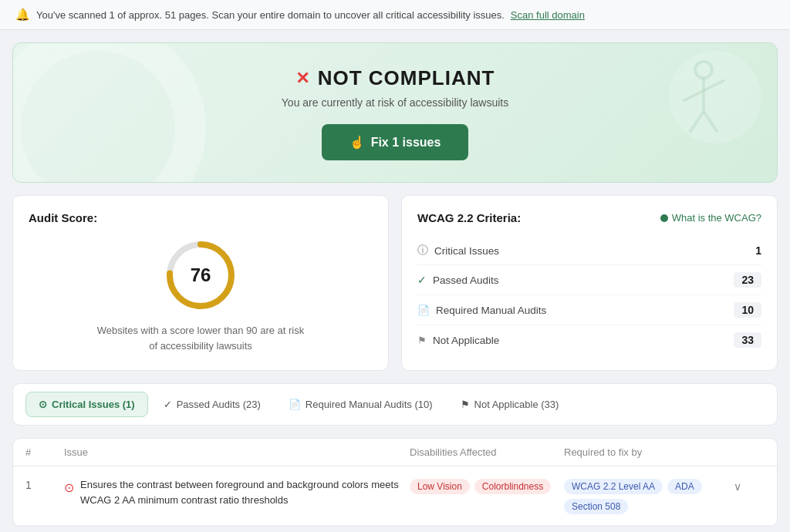 The height and width of the screenshot is (532, 790). I want to click on chevron-down-icon: ∨, so click(738, 487).